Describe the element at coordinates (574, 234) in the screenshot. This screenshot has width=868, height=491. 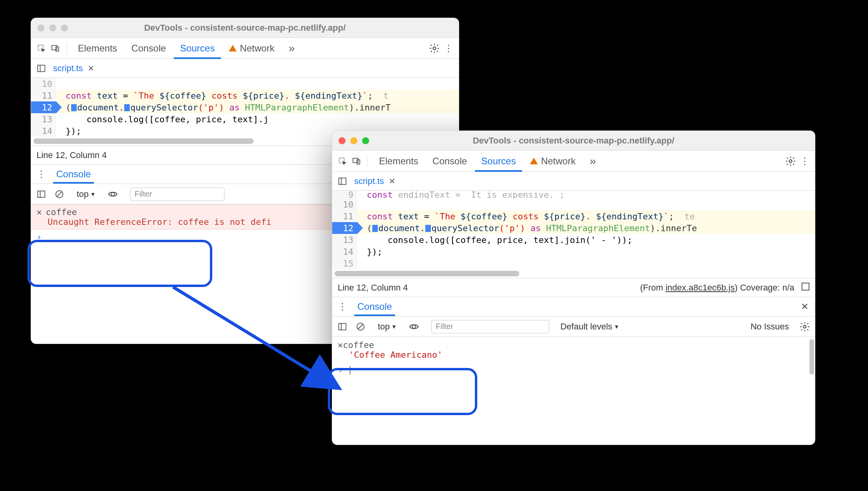
I see `code-editor: 9const endingText = It is expensive. ; 1…` at that location.